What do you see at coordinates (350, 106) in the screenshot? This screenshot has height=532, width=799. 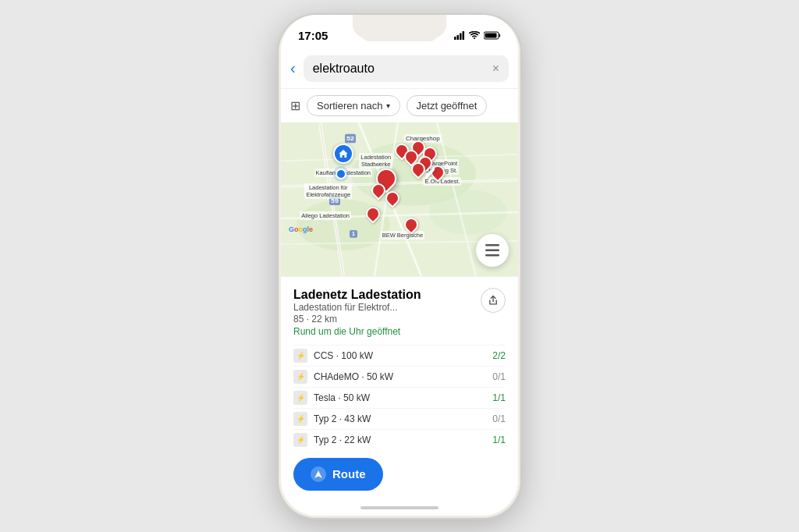 I see `sort-label: Sortieren nach` at bounding box center [350, 106].